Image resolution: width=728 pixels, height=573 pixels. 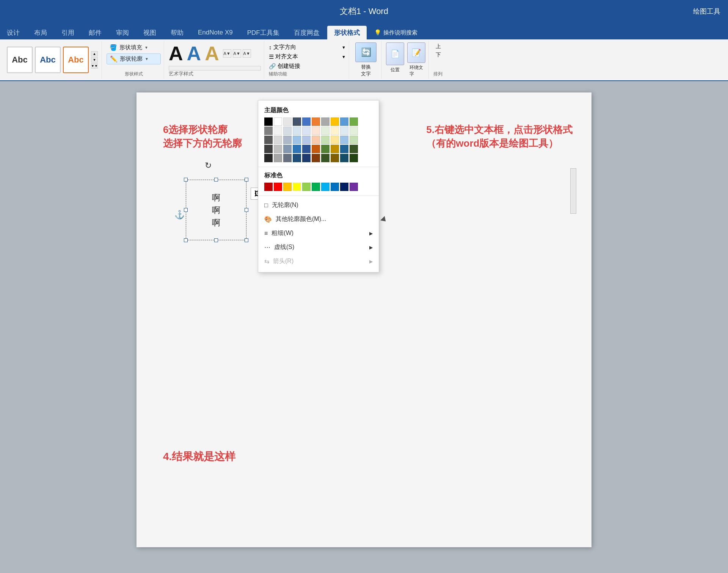 What do you see at coordinates (297, 149) in the screenshot?
I see `ce4` at bounding box center [297, 149].